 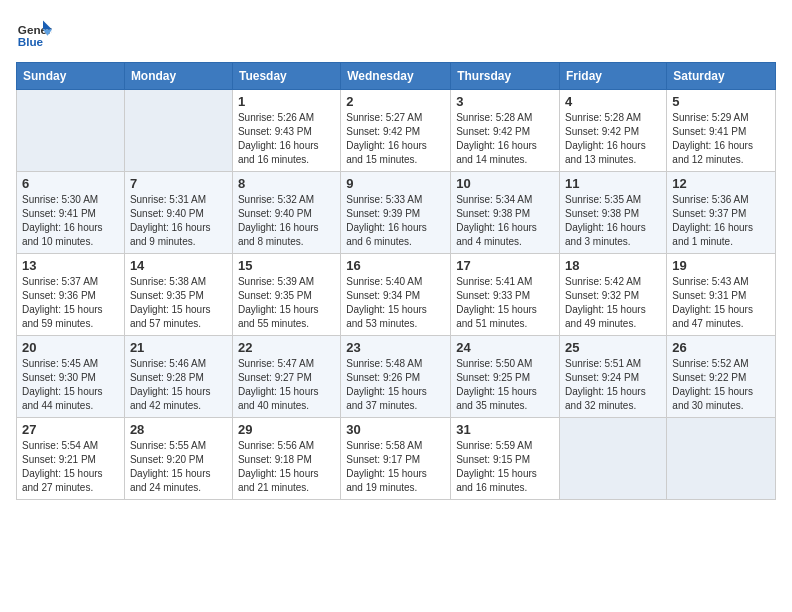 I want to click on calendar-cell: 1Sunrise: 5:26 AM Sunset: 9:43 PM Daylig…, so click(x=286, y=131).